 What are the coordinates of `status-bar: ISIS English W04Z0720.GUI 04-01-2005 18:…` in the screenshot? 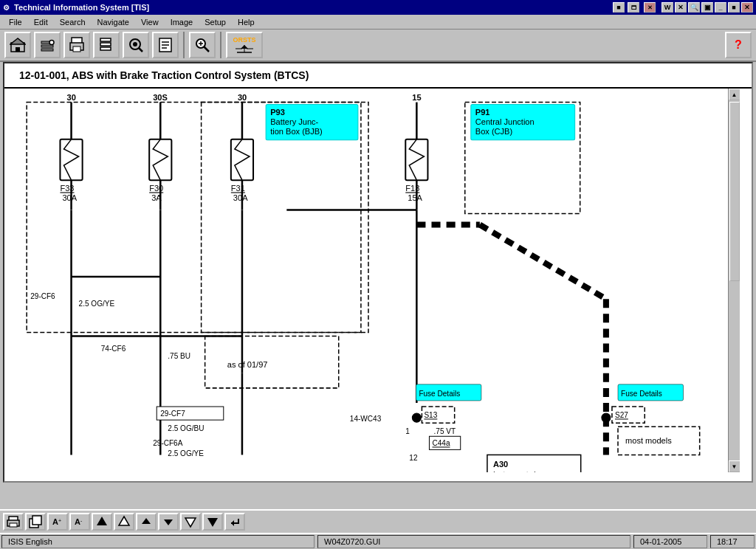 It's located at (378, 541).